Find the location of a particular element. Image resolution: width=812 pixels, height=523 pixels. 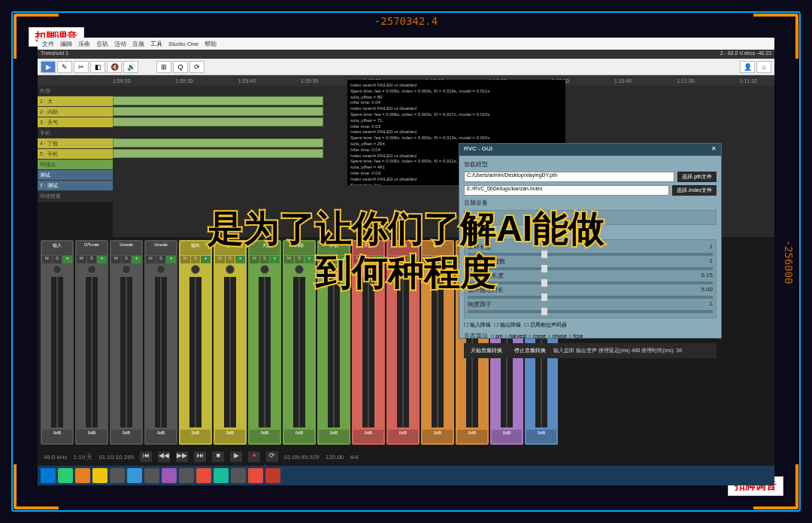

back-button: ◀◀ is located at coordinates (164, 457).